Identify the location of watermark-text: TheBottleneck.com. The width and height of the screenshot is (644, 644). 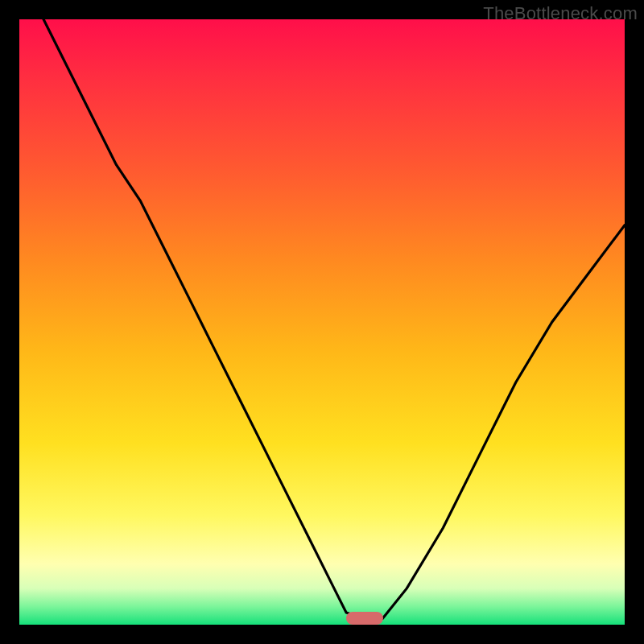
(560, 14).